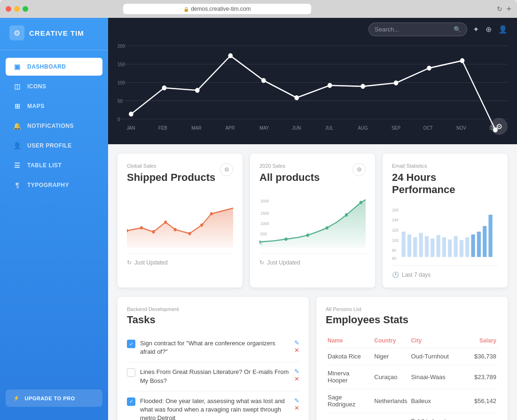  Describe the element at coordinates (171, 177) in the screenshot. I see `card-info-1: Global Sales Shipped Products` at that location.